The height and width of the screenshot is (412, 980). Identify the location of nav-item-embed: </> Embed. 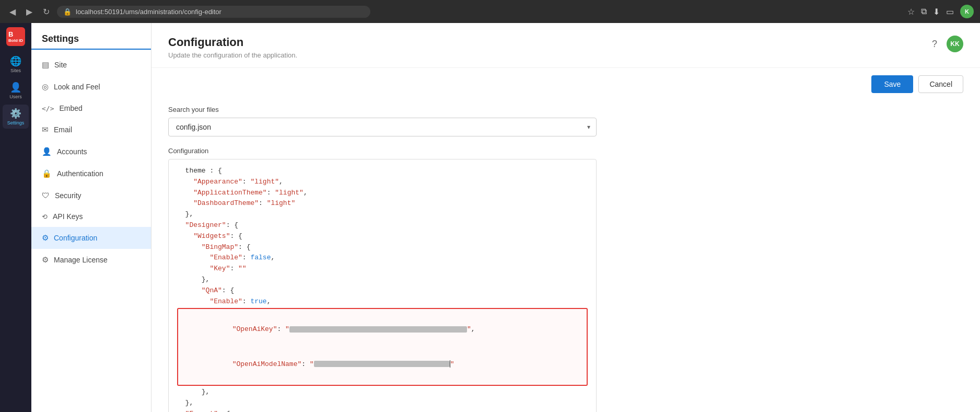
(91, 108).